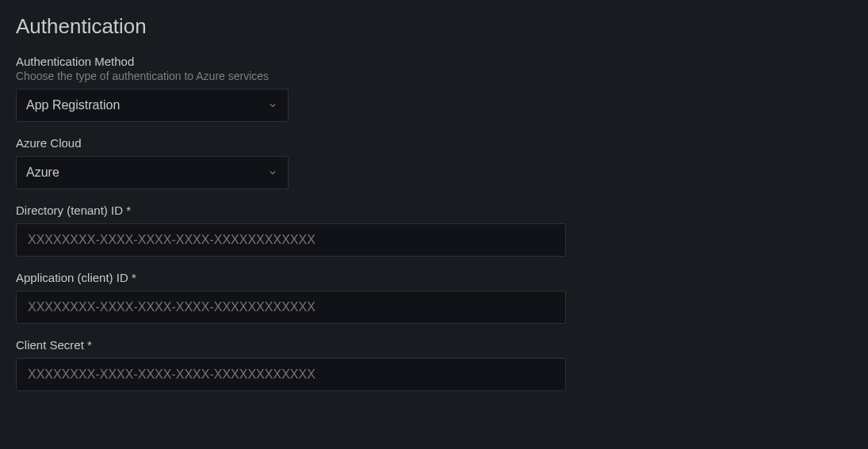 This screenshot has width=868, height=449. Describe the element at coordinates (152, 105) in the screenshot. I see `auth-method-select: App Registration` at that location.